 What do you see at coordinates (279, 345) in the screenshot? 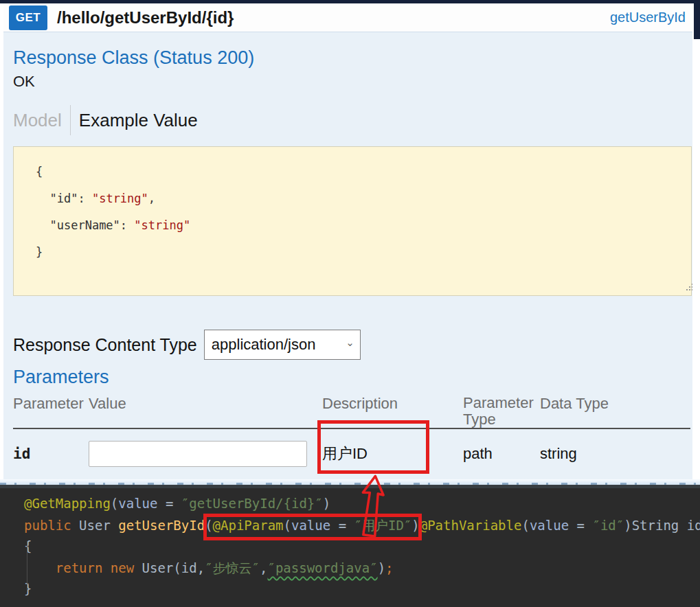
I see `content-type-selected-value: application/json` at bounding box center [279, 345].